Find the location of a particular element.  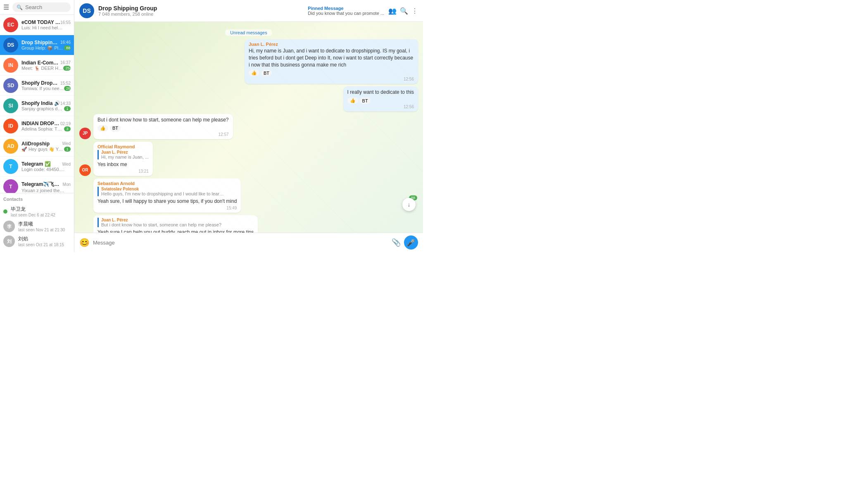

chat-time: 15:52 is located at coordinates (65, 83).